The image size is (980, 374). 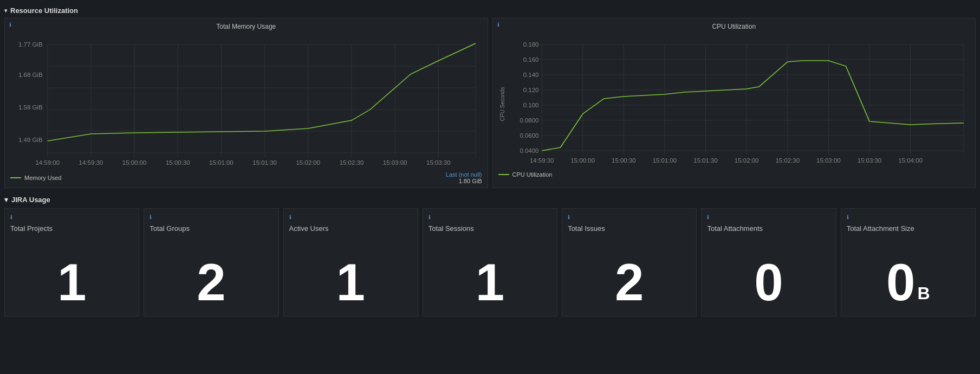 I want to click on cpu-info-icon: ℹ, so click(x=498, y=25).